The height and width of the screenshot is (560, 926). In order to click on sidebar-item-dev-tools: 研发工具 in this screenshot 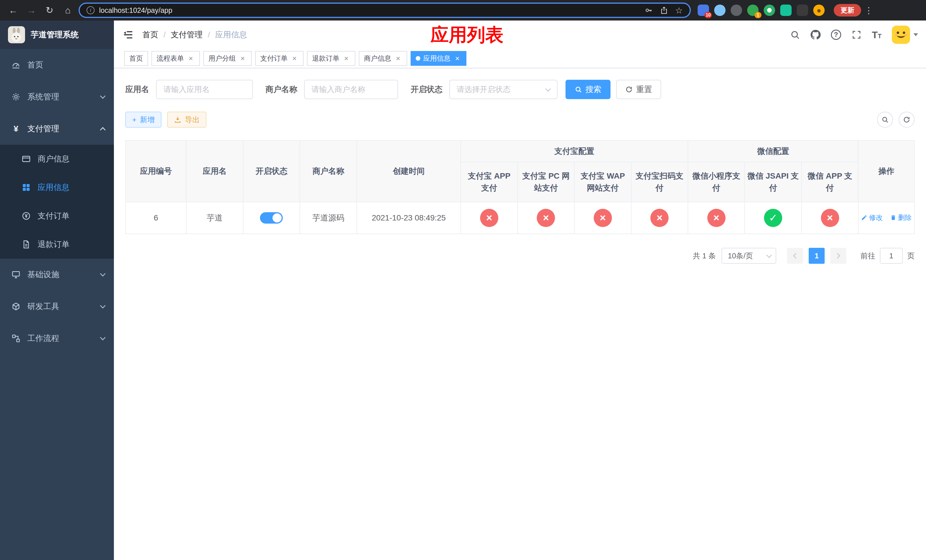, I will do `click(57, 307)`.